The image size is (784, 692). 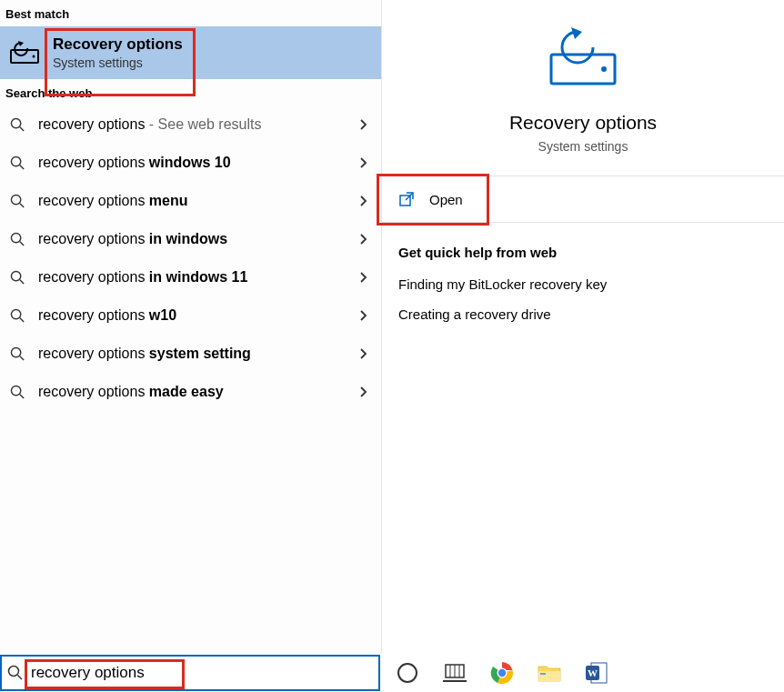 I want to click on web-result-text: recovery options system setting, so click(x=191, y=354).